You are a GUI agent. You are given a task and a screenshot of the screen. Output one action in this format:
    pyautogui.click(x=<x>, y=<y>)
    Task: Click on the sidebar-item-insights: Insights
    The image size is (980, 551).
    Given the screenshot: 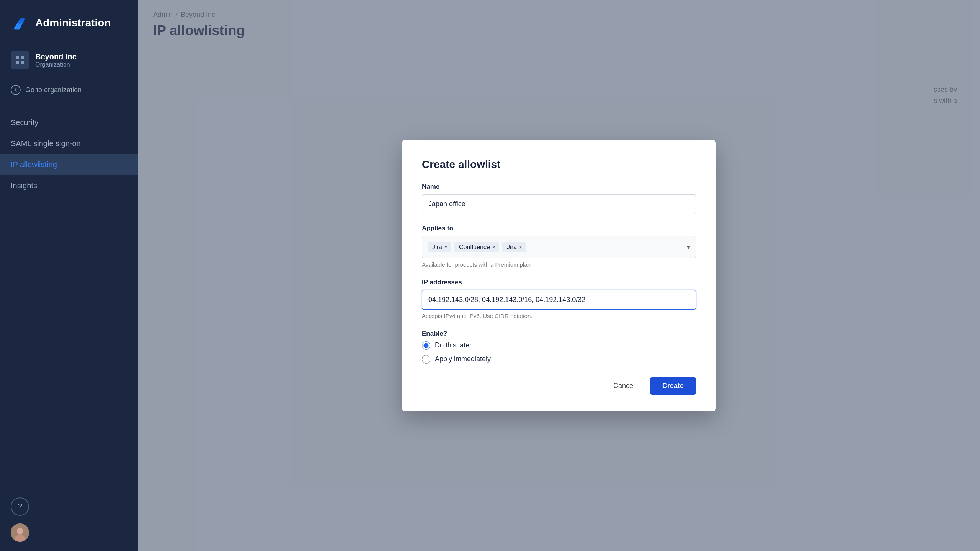 What is the action you would take?
    pyautogui.click(x=69, y=186)
    